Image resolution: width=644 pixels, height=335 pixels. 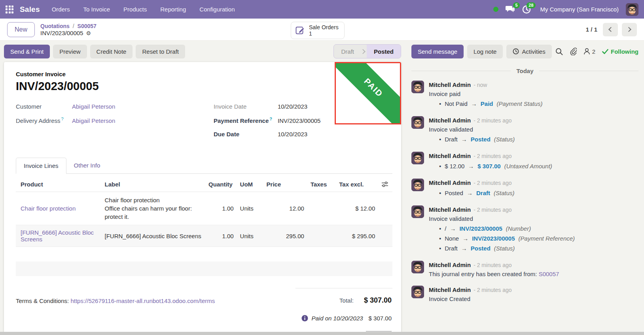 What do you see at coordinates (510, 9) in the screenshot?
I see `messages-menu-button: 5` at bounding box center [510, 9].